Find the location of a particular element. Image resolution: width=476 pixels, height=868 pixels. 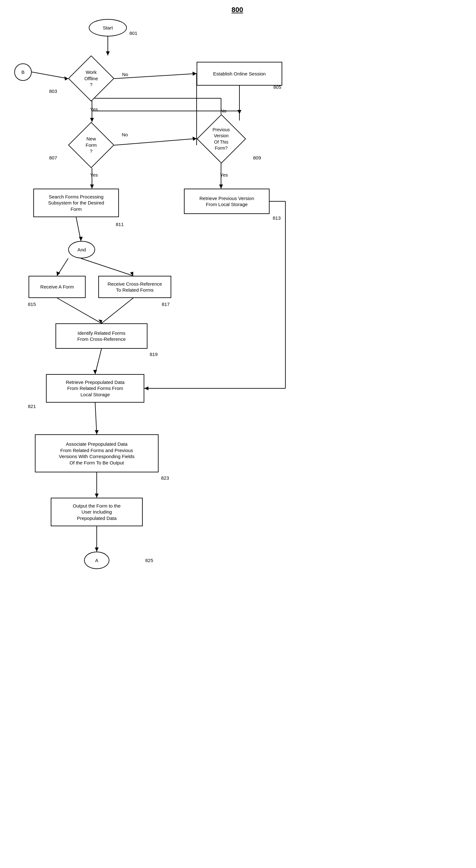

label-805: 805 is located at coordinates (277, 87).